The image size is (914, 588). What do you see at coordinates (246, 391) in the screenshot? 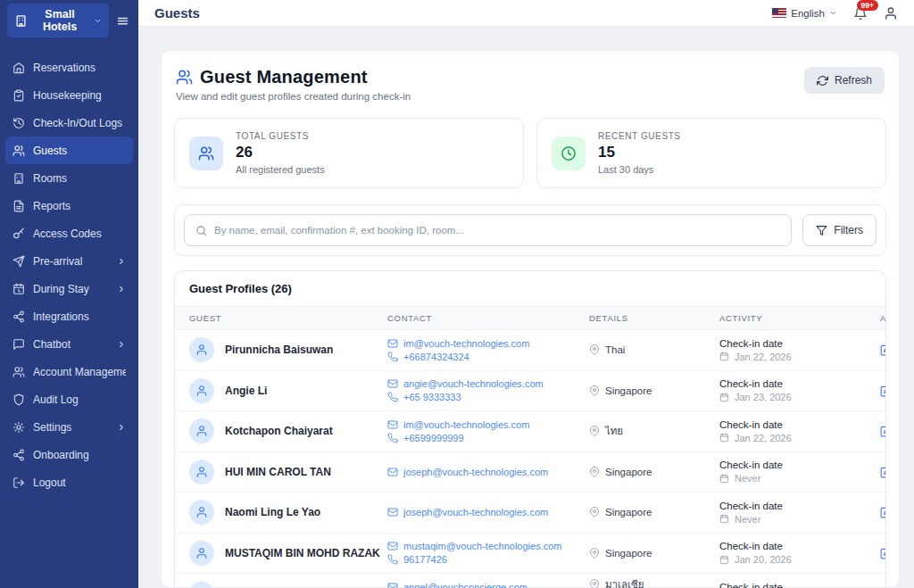
I see `guest-name: Angie Li` at bounding box center [246, 391].